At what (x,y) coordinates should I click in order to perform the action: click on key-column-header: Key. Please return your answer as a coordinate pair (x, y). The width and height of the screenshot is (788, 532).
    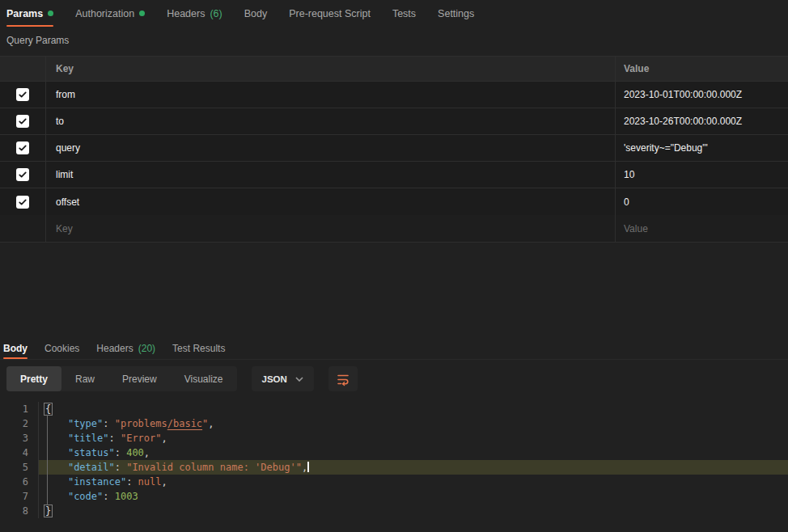
    Looking at the image, I should click on (330, 69).